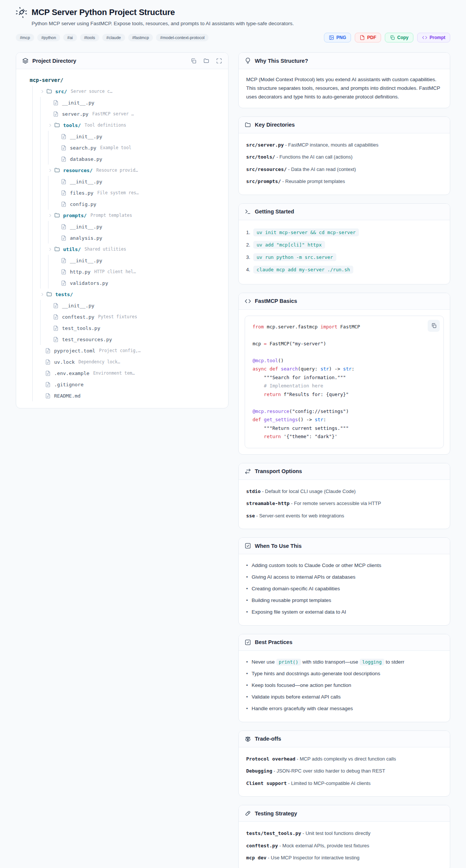 This screenshot has width=466, height=868. I want to click on tree-comment: HTTP client hel…, so click(115, 272).